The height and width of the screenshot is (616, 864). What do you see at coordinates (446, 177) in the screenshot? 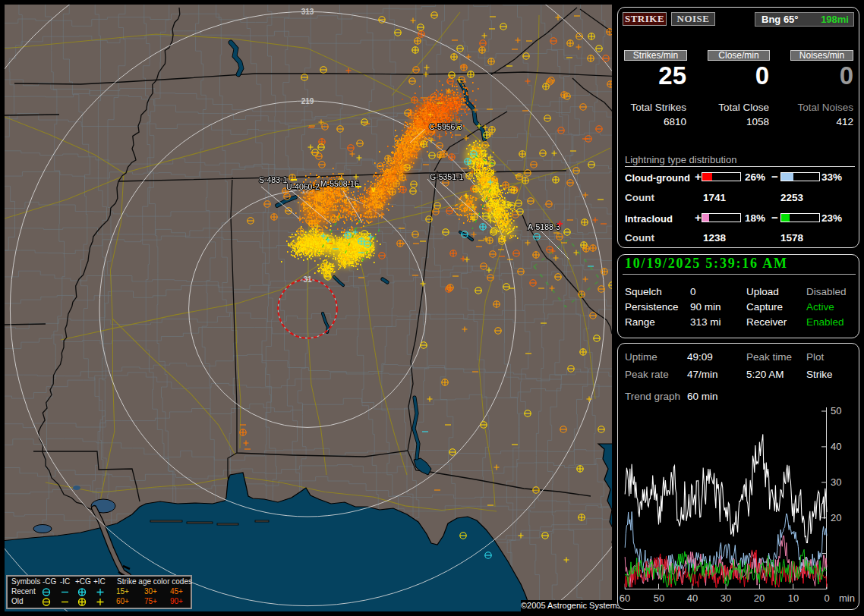
I see `svg-text: G-5351-1` at bounding box center [446, 177].